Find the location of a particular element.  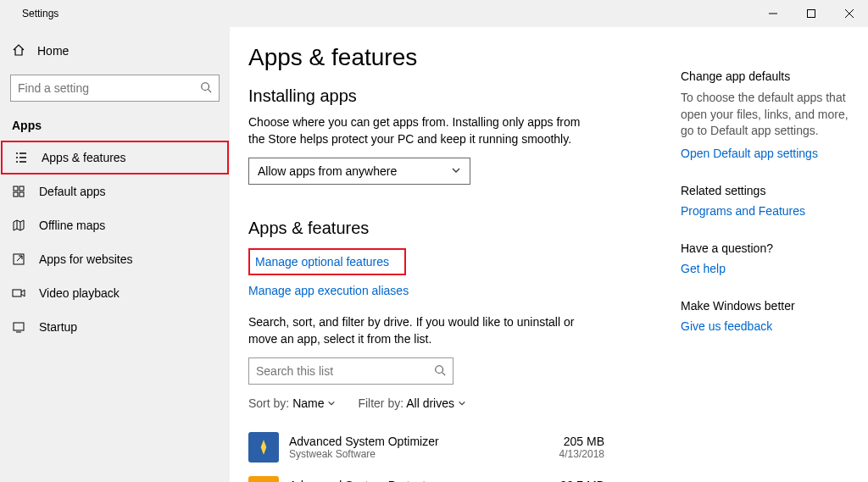

app-row: Advanced System Protector Systweak Softw… is located at coordinates (443, 476).